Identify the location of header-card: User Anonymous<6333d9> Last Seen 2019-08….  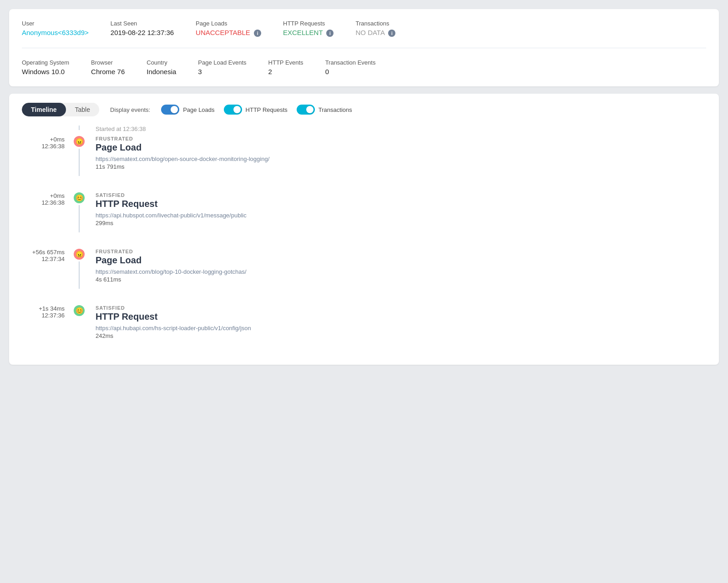
(364, 48).